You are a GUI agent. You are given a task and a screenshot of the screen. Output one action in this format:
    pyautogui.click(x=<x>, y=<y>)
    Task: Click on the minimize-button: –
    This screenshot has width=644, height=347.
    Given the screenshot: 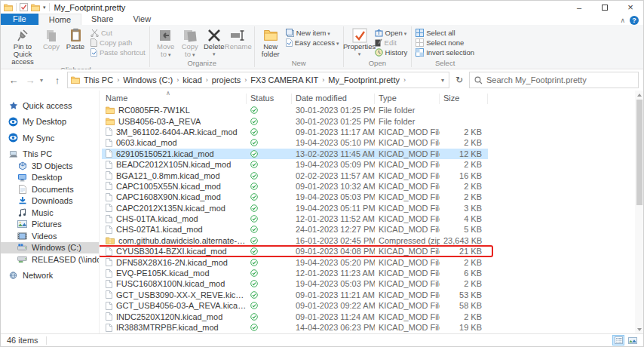 What is the action you would take?
    pyautogui.click(x=579, y=8)
    